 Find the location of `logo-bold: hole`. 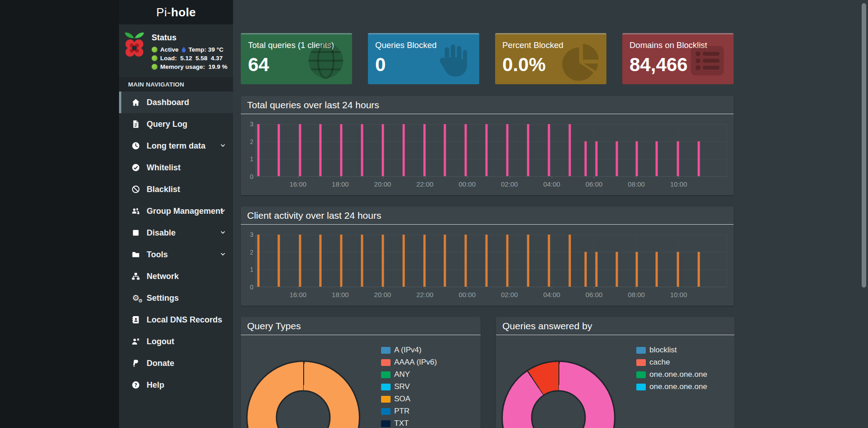

logo-bold: hole is located at coordinates (184, 13).